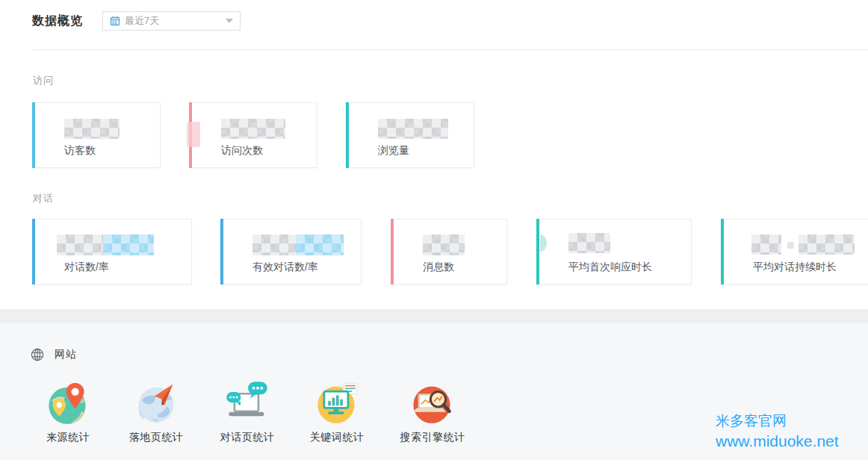  What do you see at coordinates (115, 21) in the screenshot?
I see `calendar-icon` at bounding box center [115, 21].